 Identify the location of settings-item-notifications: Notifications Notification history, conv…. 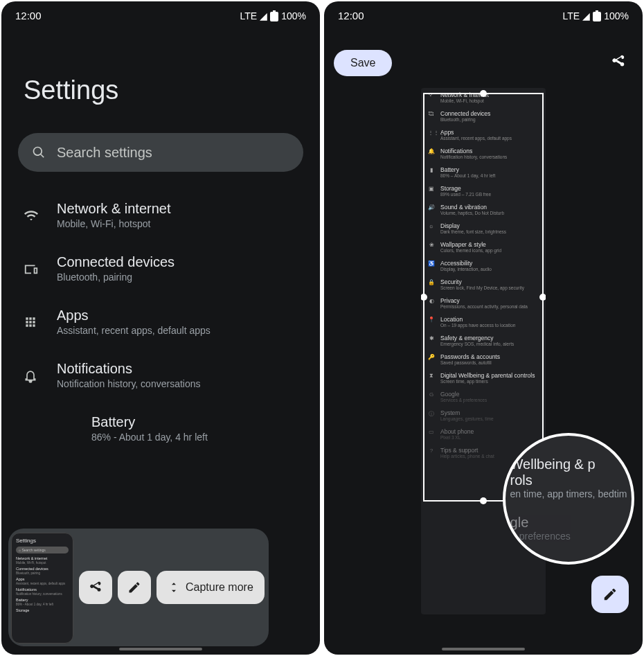
(161, 375).